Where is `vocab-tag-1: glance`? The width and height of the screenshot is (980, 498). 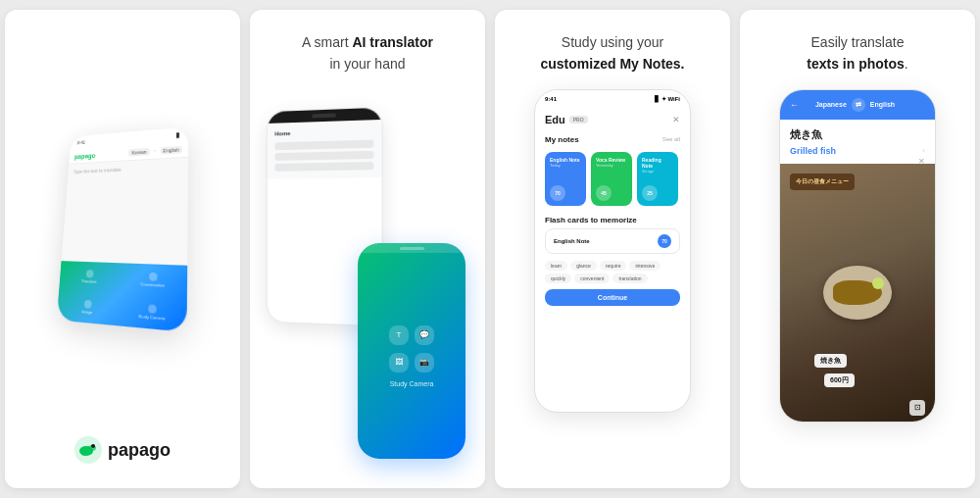
vocab-tag-1: glance is located at coordinates (584, 266).